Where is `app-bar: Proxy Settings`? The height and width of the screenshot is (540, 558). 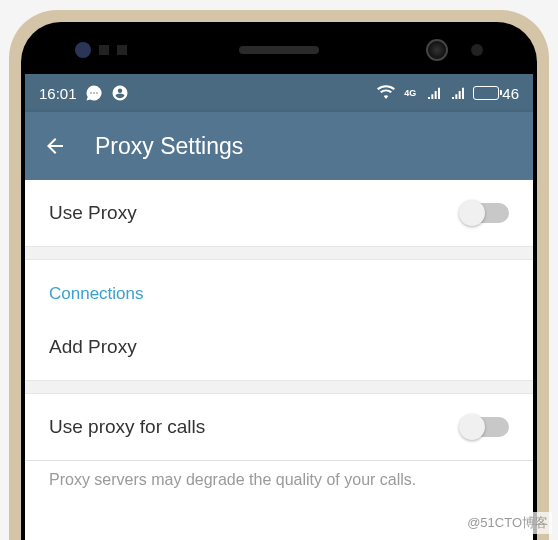
app-bar: Proxy Settings is located at coordinates (279, 146).